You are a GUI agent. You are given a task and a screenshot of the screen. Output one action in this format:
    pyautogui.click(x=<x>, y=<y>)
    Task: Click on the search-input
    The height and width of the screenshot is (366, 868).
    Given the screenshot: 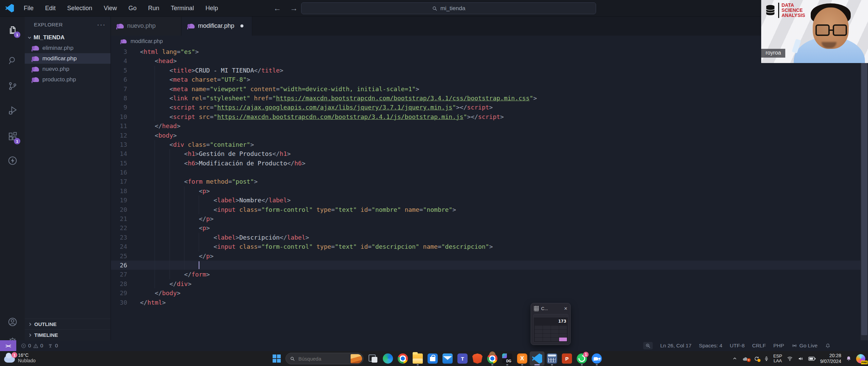 What is the action you would take?
    pyautogui.click(x=319, y=359)
    